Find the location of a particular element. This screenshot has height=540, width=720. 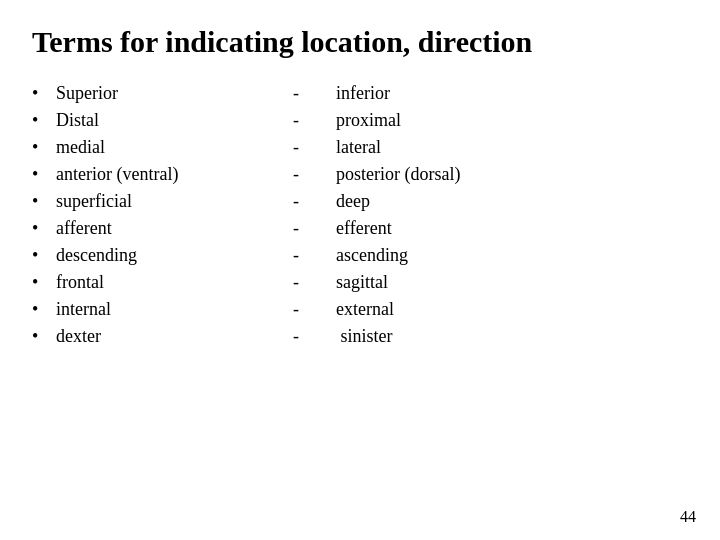

term-label: Distal is located at coordinates (156, 120).